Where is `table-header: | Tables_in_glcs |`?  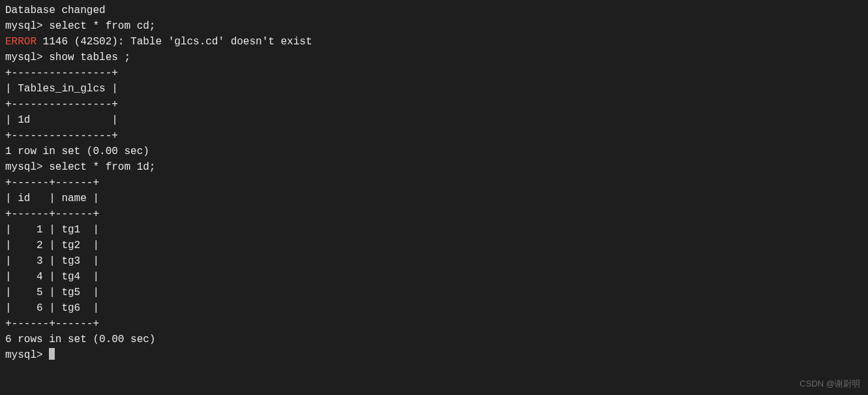 table-header: | Tables_in_glcs | is located at coordinates (434, 89).